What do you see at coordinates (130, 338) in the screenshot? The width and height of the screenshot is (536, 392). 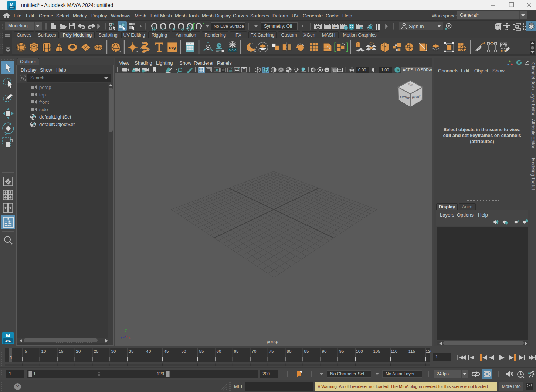 I see `svg-text: x` at bounding box center [130, 338].